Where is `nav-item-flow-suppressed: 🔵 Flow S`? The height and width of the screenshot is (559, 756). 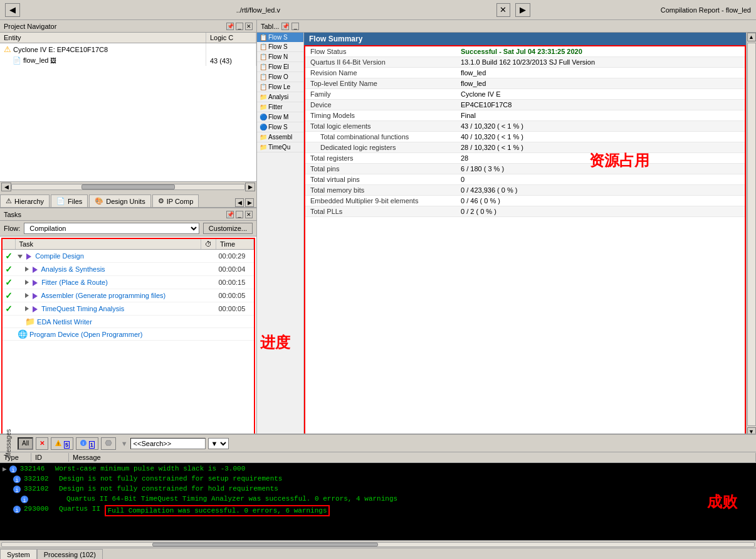 nav-item-flow-suppressed: 🔵 Flow S is located at coordinates (280, 127).